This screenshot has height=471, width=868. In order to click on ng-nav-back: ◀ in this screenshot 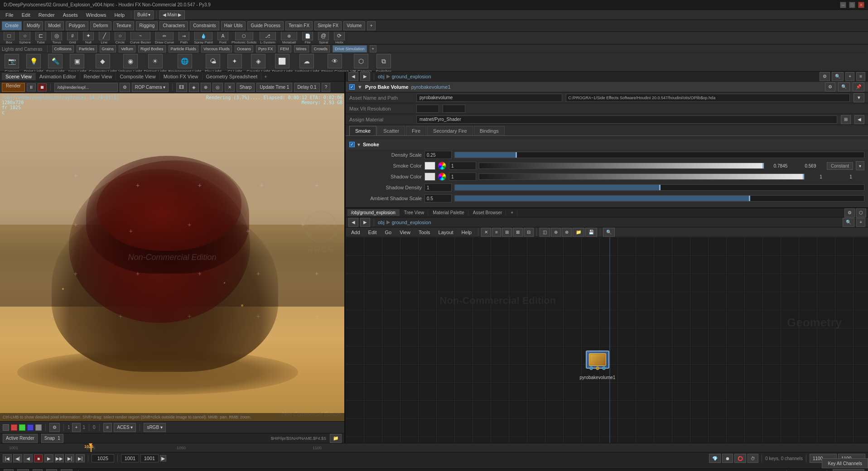, I will do `click(353, 222)`.